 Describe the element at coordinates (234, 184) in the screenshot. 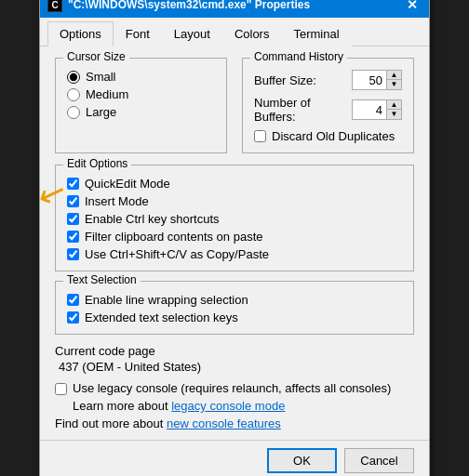

I see `quickedit-option: QuickEdit Mode` at that location.